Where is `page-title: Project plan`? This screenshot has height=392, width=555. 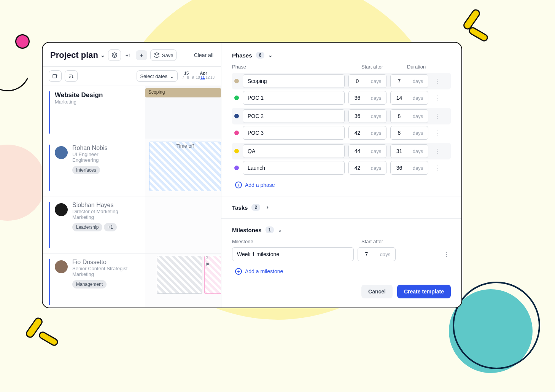 page-title: Project plan is located at coordinates (74, 55).